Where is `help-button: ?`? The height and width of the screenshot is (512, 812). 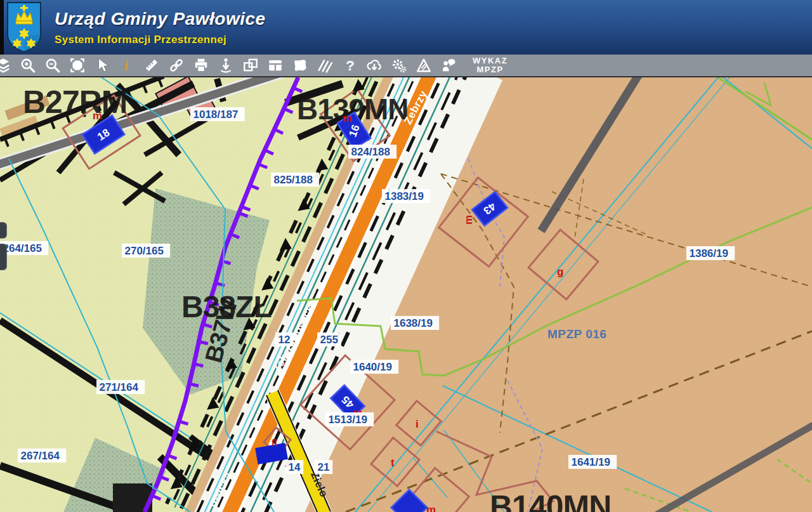
help-button: ? is located at coordinates (350, 65).